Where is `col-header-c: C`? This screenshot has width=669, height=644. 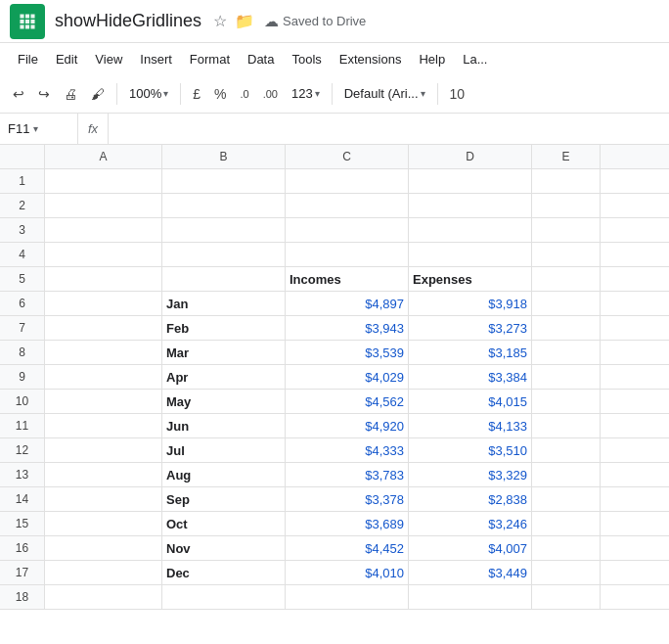 col-header-c: C is located at coordinates (347, 157).